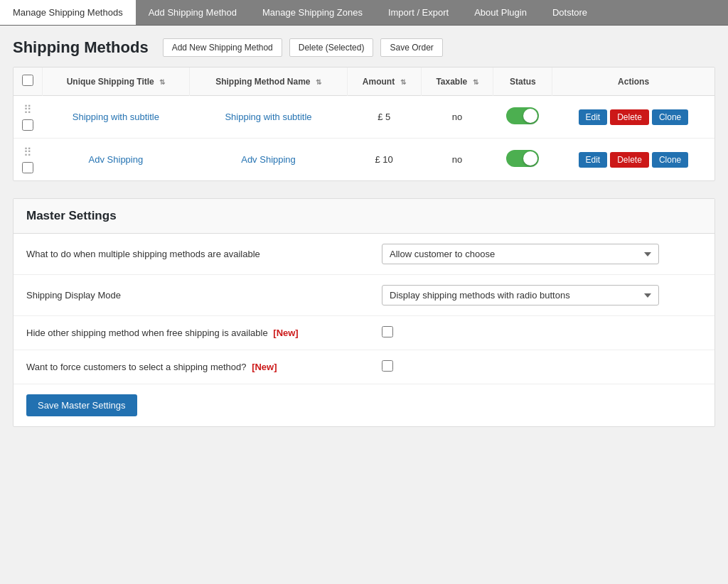  Describe the element at coordinates (269, 117) in the screenshot. I see `row1-name: Shipping with subtitle` at that location.